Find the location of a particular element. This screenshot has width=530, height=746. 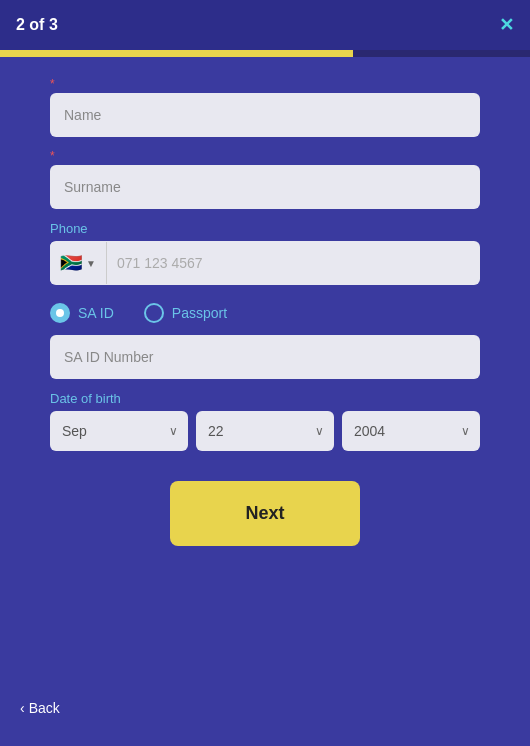

next-button: Next is located at coordinates (265, 514).